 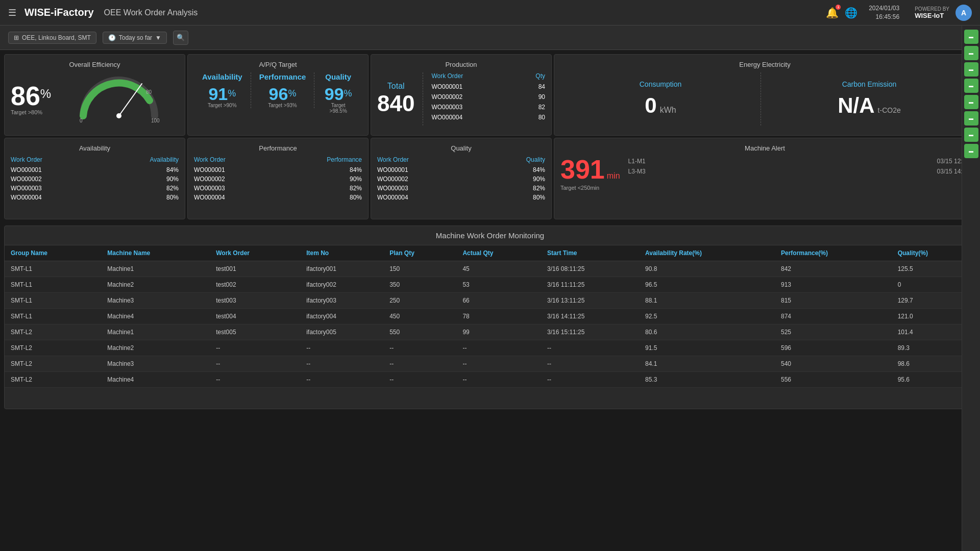 What do you see at coordinates (832, 13) in the screenshot?
I see `notification-bell: 🔔 1` at bounding box center [832, 13].